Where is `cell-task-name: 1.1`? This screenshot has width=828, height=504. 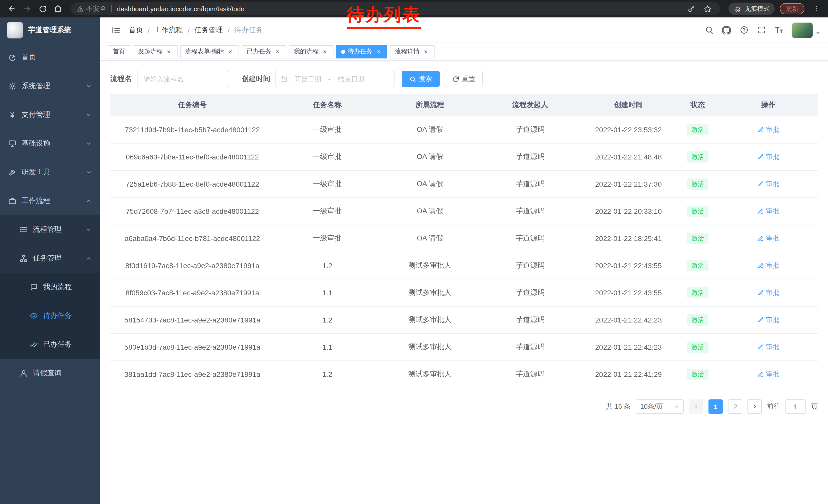 cell-task-name: 1.1 is located at coordinates (327, 347).